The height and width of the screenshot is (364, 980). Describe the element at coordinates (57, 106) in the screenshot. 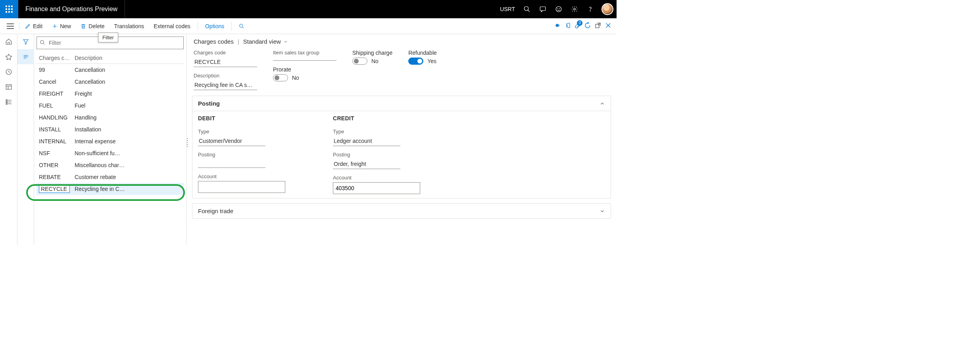

I see `cell-code: FUEL` at that location.